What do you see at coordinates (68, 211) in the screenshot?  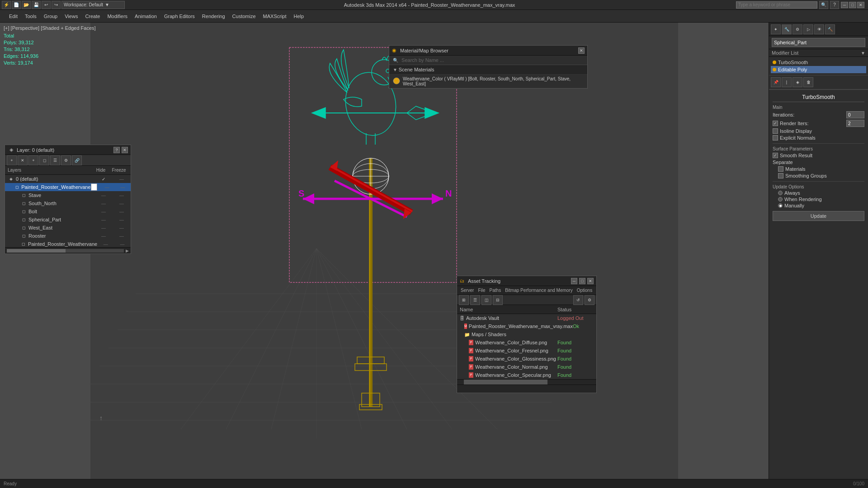 I see `layer-list: ◈ 0 (default) ✓ — ◻ Painted_Rooster_Weat…` at bounding box center [68, 211].